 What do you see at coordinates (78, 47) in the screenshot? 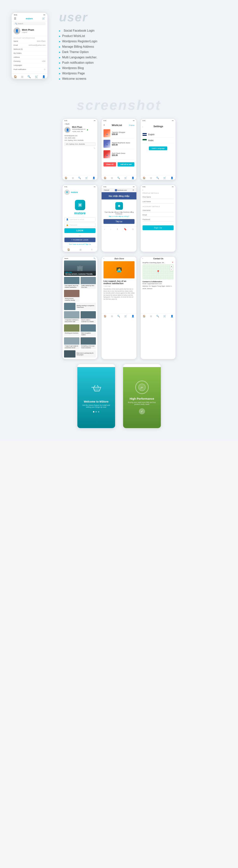
I see `feature-item: Manage Billing Address` at bounding box center [78, 47].